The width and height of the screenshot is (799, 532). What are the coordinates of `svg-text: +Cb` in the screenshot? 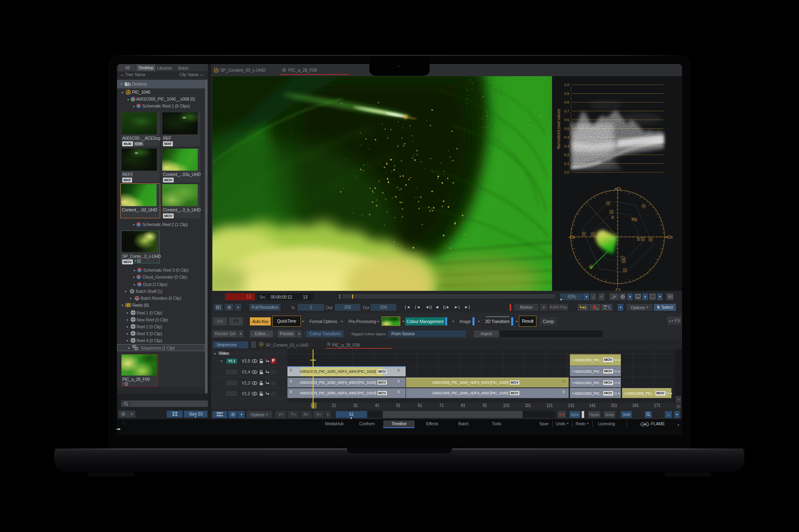 It's located at (669, 237).